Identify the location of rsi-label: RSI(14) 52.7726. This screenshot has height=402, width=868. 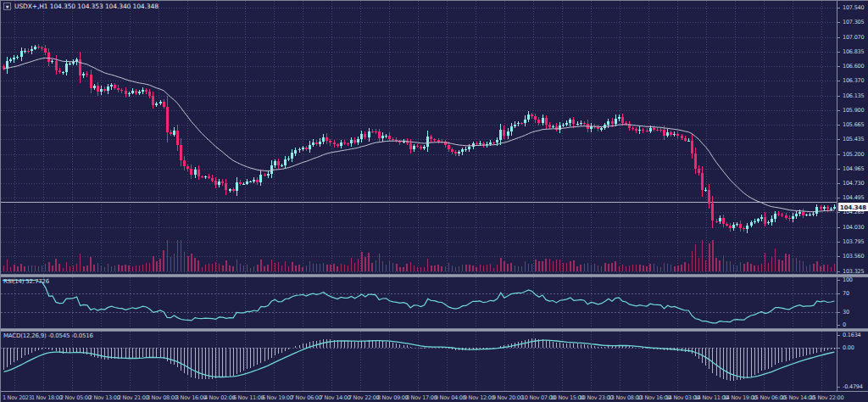
(26, 282).